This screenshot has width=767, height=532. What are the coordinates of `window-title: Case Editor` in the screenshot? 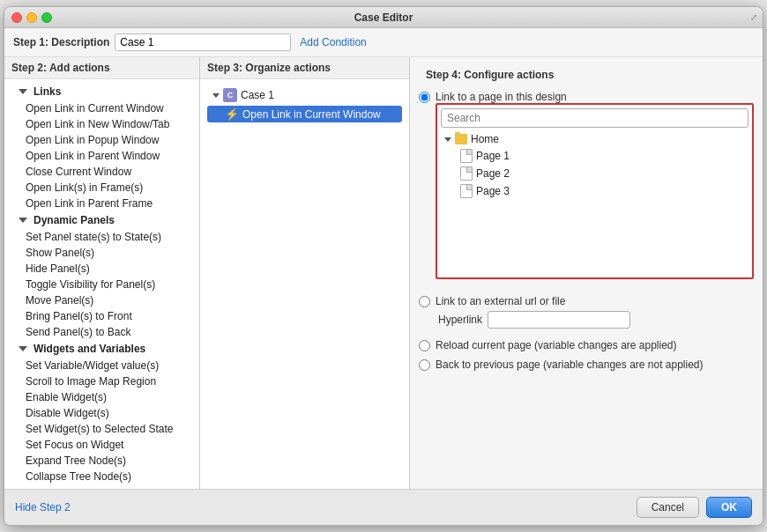 It's located at (384, 18).